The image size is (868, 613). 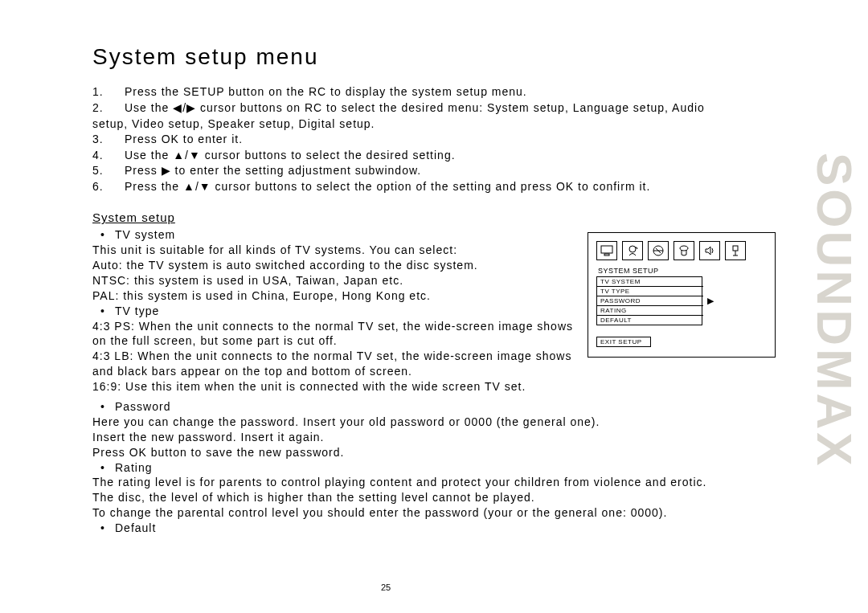 What do you see at coordinates (333, 312) in the screenshot?
I see `bullet-tv-type: TV type` at bounding box center [333, 312].